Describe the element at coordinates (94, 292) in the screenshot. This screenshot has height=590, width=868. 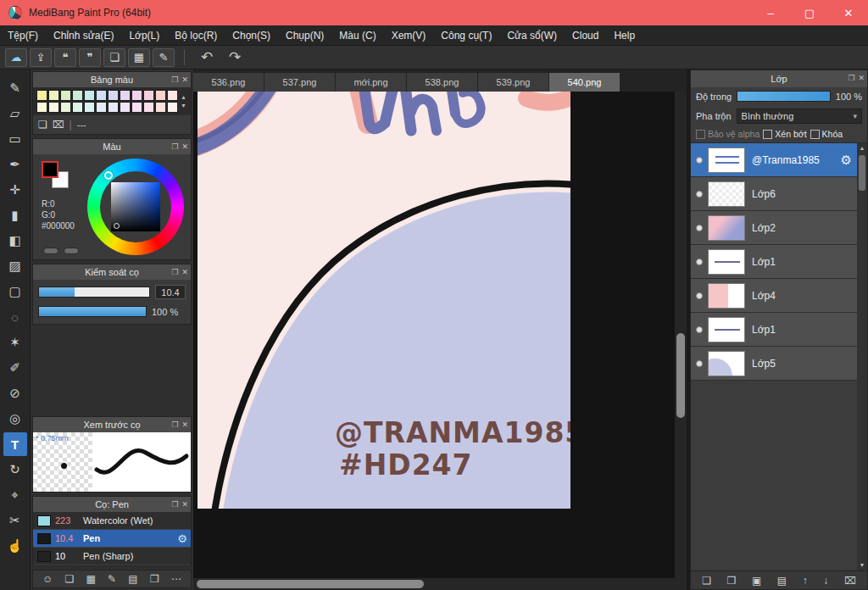
I see `brush-size-slider` at that location.